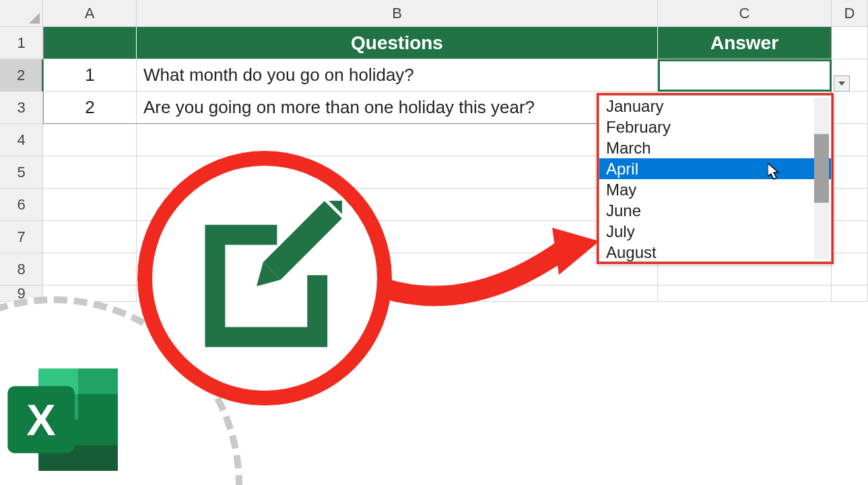 Image resolution: width=868 pixels, height=485 pixels. What do you see at coordinates (90, 237) in the screenshot?
I see `cell-A7` at bounding box center [90, 237].